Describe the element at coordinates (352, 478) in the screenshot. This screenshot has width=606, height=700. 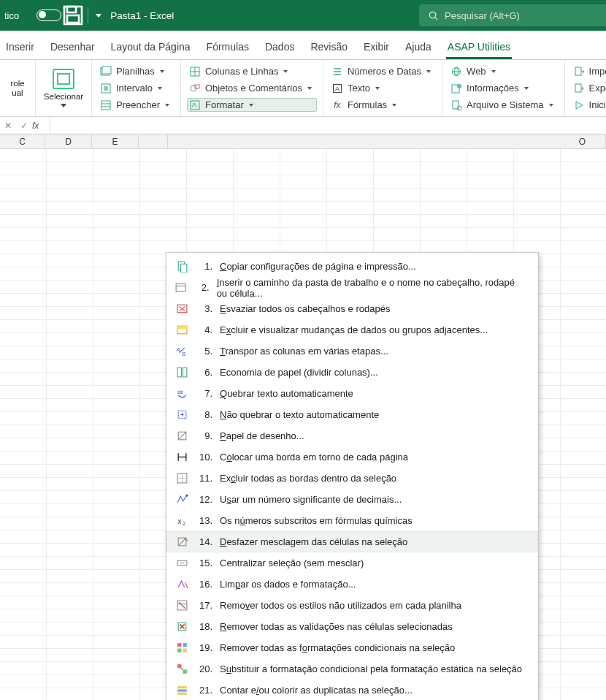
I see `menu-item-11: 11.Excluir todas as bordas dentro da sel…` at that location.